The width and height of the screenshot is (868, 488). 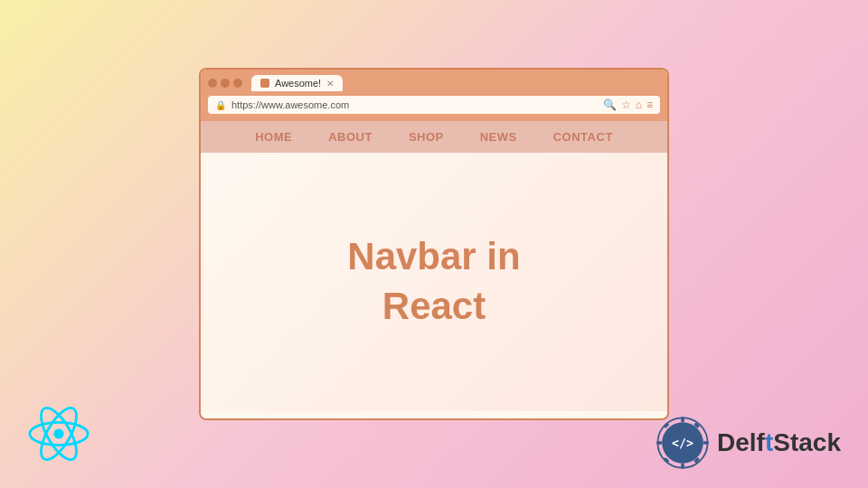 What do you see at coordinates (434, 105) in the screenshot?
I see `browser-addressbar: 🔒 https://www.awesome.com 🔍 ☆ ⌂ ≡` at bounding box center [434, 105].